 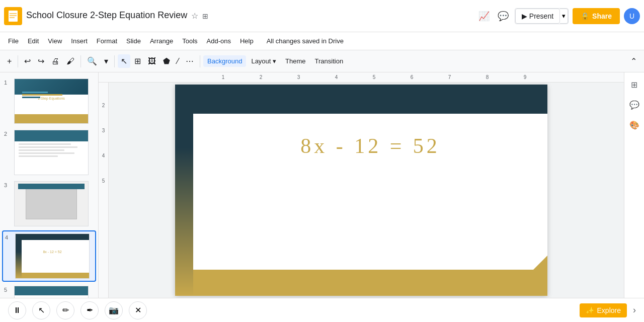 What do you see at coordinates (49, 101) in the screenshot?
I see `slide-thumb-1: 1 2-Step Equations` at bounding box center [49, 101].